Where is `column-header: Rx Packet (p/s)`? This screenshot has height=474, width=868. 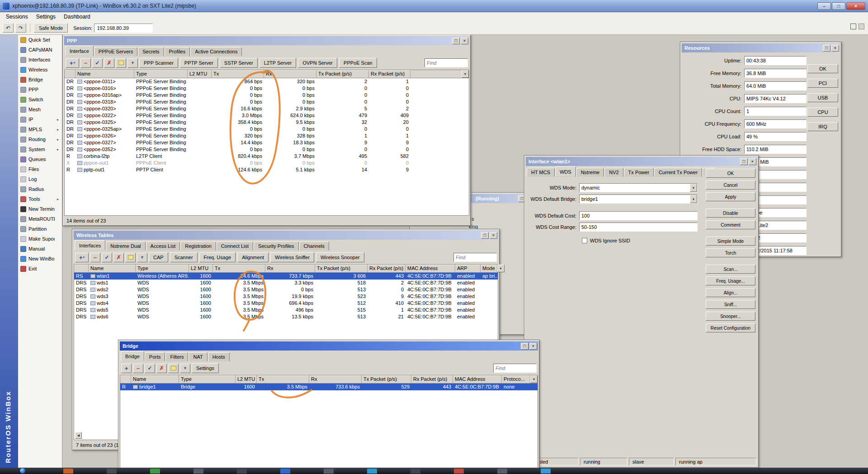
column-header: Rx Packet (p/s) is located at coordinates (390, 74).